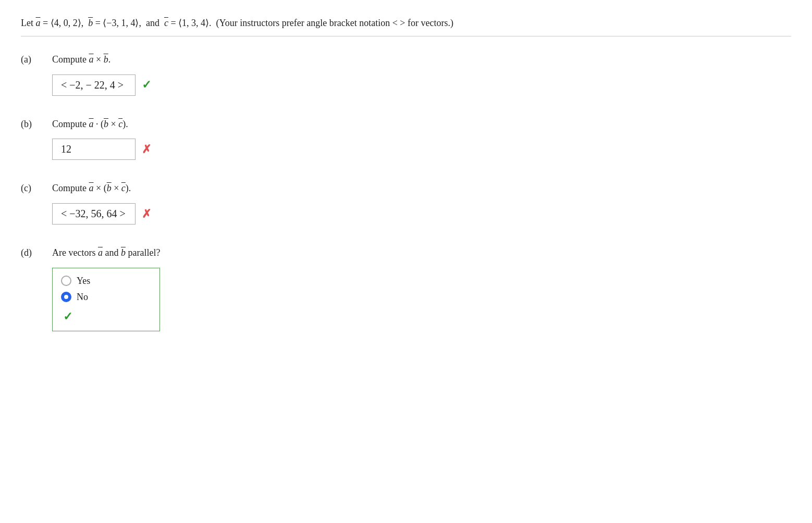  I want to click on part-d-radio-box: Yes No ✓, so click(106, 300).